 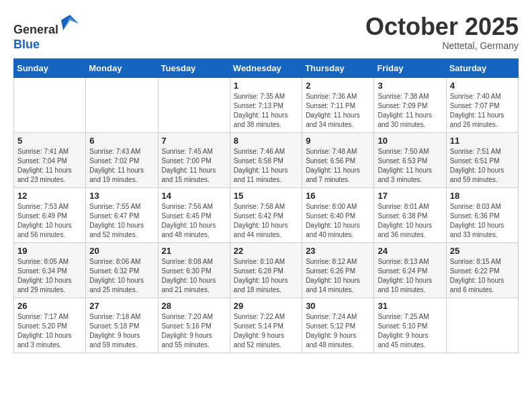 What do you see at coordinates (266, 326) in the screenshot?
I see `calendar-day-cell: 29Sunrise: 7:22 AM Sunset: 5:14 PM Dayli…` at bounding box center [266, 326].